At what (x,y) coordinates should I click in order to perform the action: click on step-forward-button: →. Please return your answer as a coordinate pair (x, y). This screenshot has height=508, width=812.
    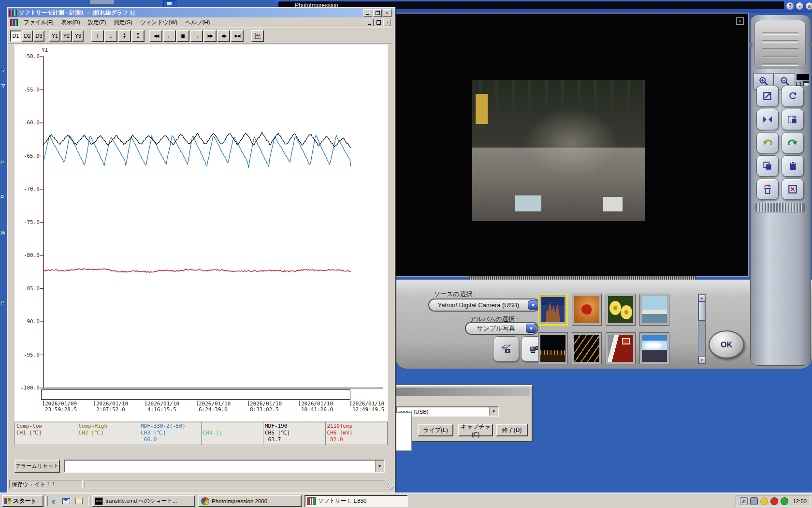
    Looking at the image, I should click on (196, 36).